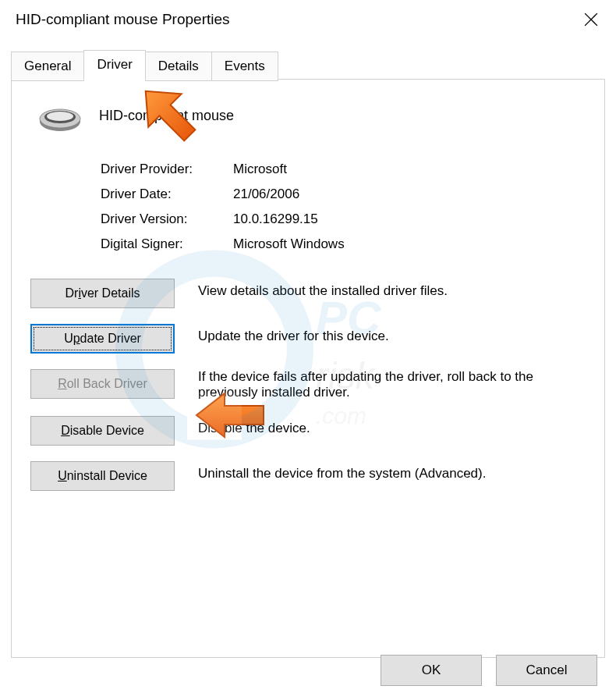  Describe the element at coordinates (123, 20) in the screenshot. I see `window-title: HID-compliant mouse Properties` at that location.